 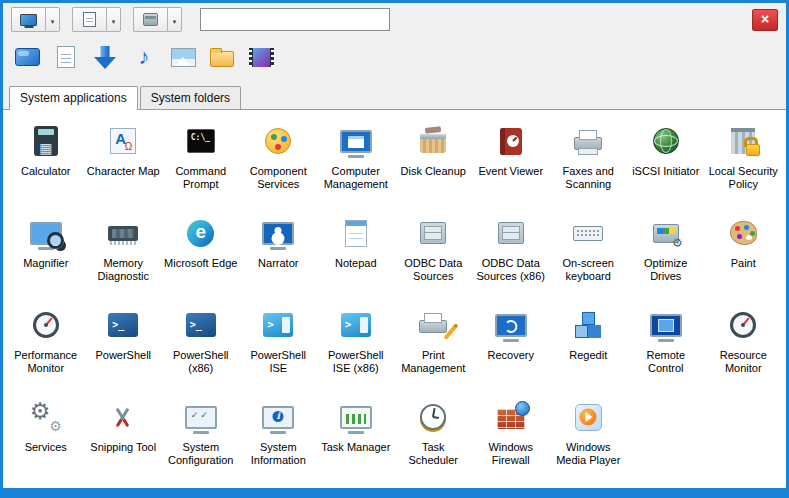 What do you see at coordinates (114, 20) in the screenshot?
I see `documents-dropdown-arrow` at bounding box center [114, 20].